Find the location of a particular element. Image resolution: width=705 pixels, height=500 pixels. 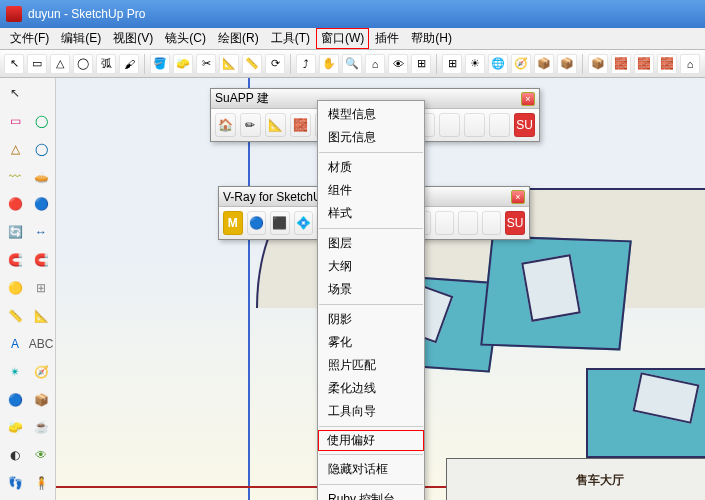

toolbar-button: 🧽 is located at coordinates (183, 64).